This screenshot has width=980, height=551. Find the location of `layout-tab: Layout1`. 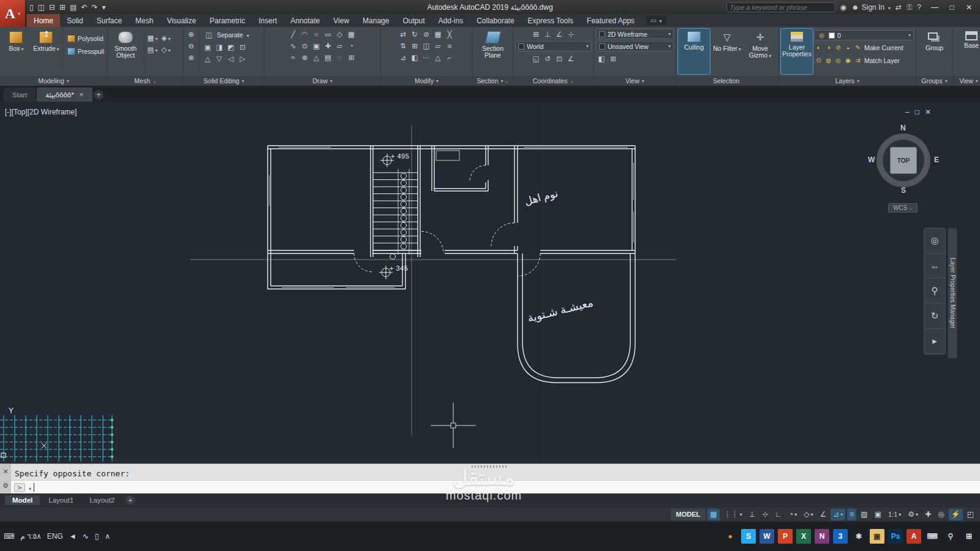

layout-tab: Layout1 is located at coordinates (61, 500).